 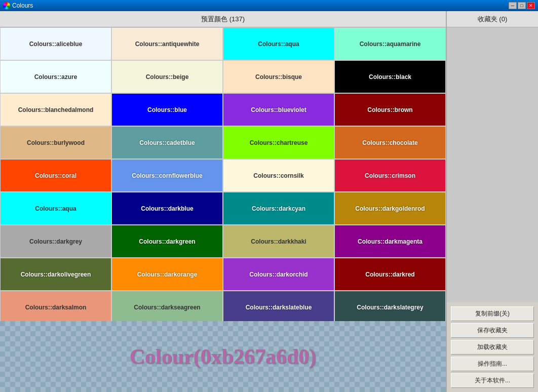 What do you see at coordinates (223, 19) in the screenshot?
I see `preset-colors-tab: 预置颜色 (137)` at bounding box center [223, 19].